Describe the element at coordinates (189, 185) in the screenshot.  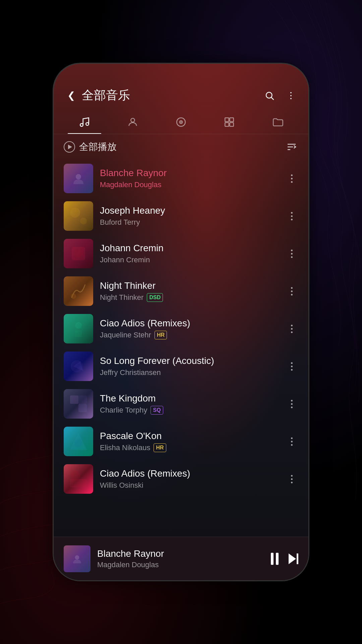
I see `song-meta: Magdalen Douglas` at that location.